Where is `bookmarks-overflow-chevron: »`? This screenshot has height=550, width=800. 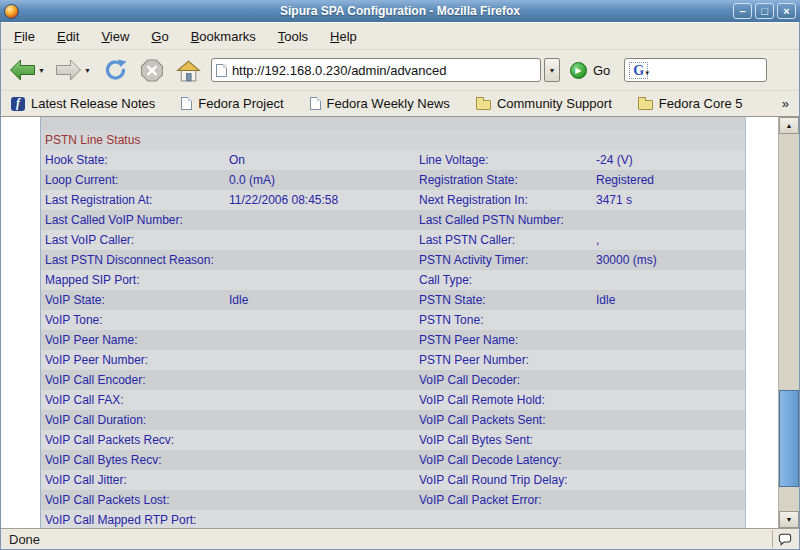
bookmarks-overflow-chevron: » is located at coordinates (786, 104).